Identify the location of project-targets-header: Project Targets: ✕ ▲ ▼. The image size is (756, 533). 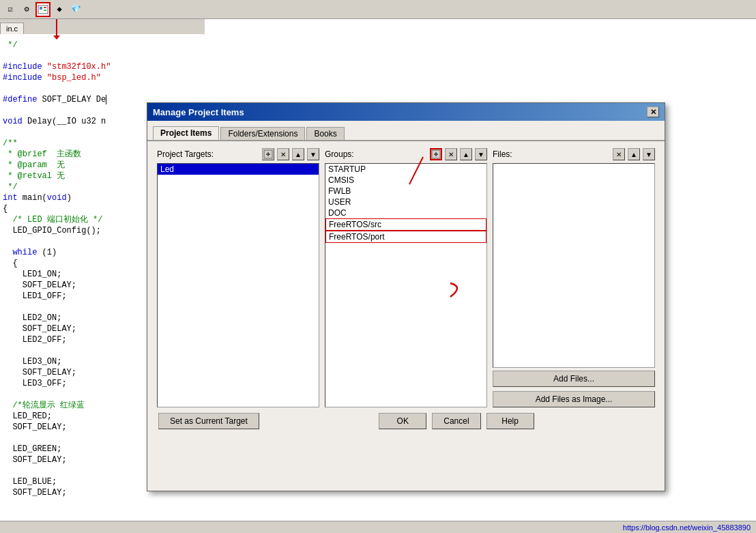
(238, 154).